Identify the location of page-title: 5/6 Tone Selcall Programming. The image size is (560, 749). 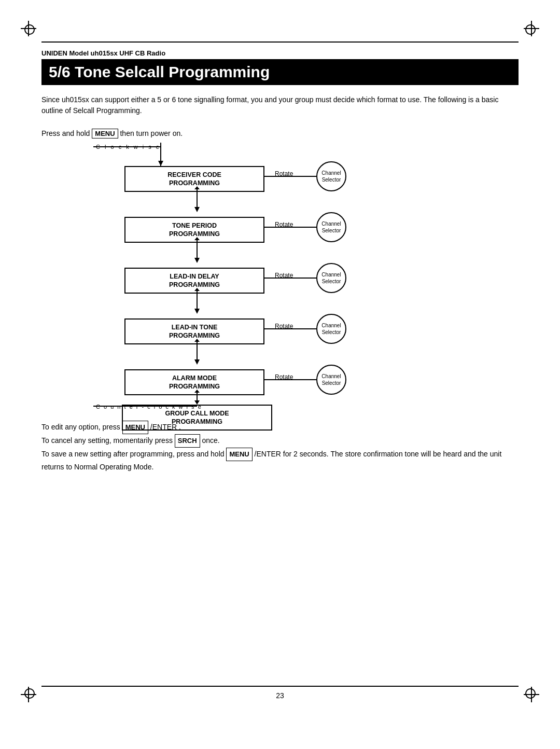
(280, 72).